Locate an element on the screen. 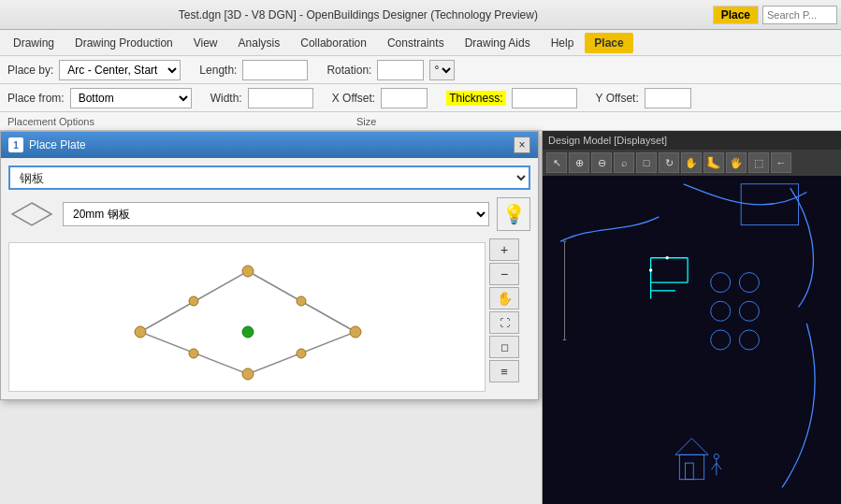  component-dropdown: 20mm 钢板 is located at coordinates (276, 214).